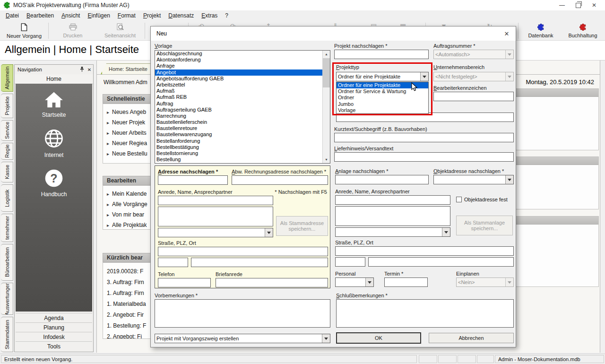 The height and width of the screenshot is (364, 605). What do you see at coordinates (379, 338) in the screenshot?
I see `ok-button: OK` at bounding box center [379, 338].